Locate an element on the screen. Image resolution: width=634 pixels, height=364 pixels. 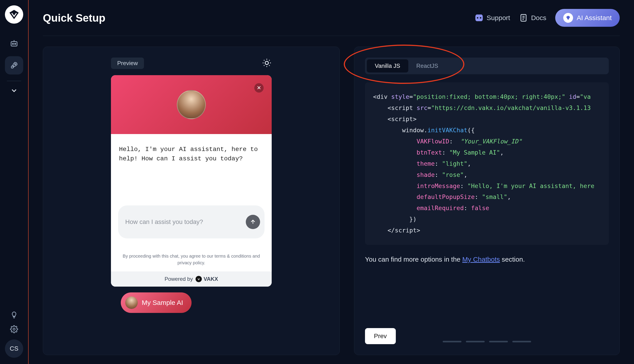
chat-input-placeholder: How can I assist you today? is located at coordinates (164, 222).